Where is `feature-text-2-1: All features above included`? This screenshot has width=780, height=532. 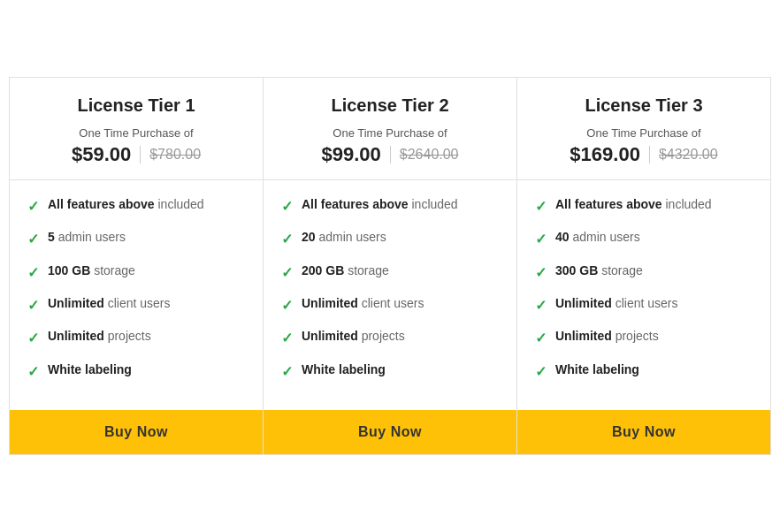
feature-text-2-1: All features above included is located at coordinates (380, 205).